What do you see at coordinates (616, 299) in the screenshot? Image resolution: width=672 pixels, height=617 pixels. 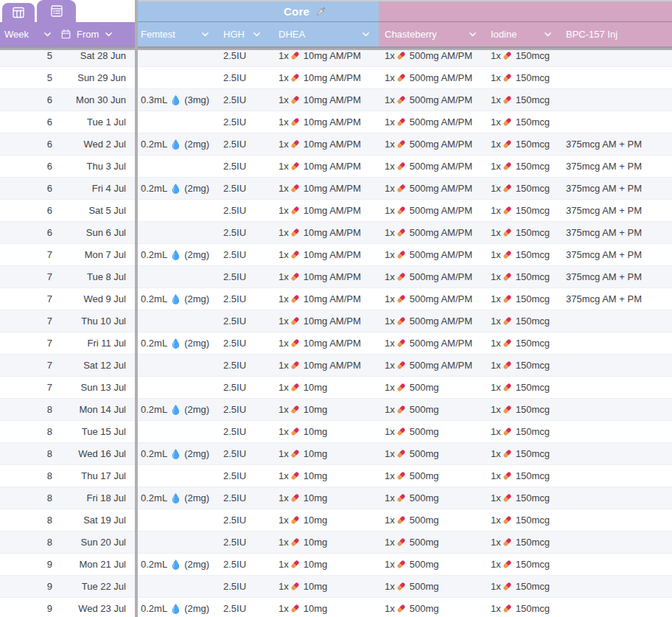 I see `cell-bpc: 375mcg AM + PM` at bounding box center [616, 299].